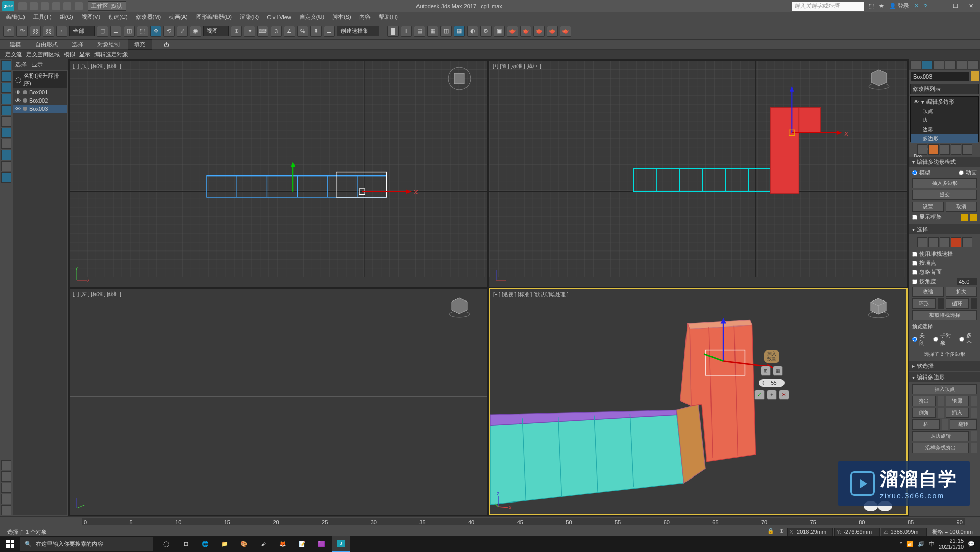 The width and height of the screenshot is (980, 552). I want to click on collapse-icon, so click(6, 499).